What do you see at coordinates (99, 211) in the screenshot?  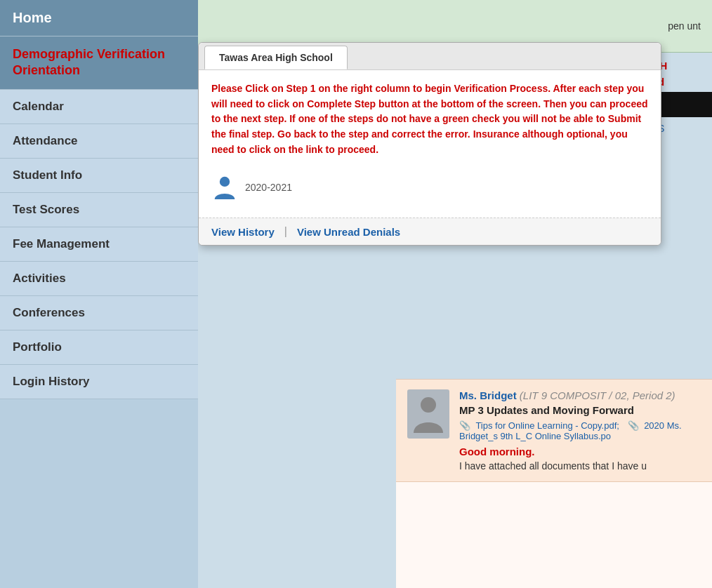 I see `sidebar-item-test-scores: Test Scores` at bounding box center [99, 211].